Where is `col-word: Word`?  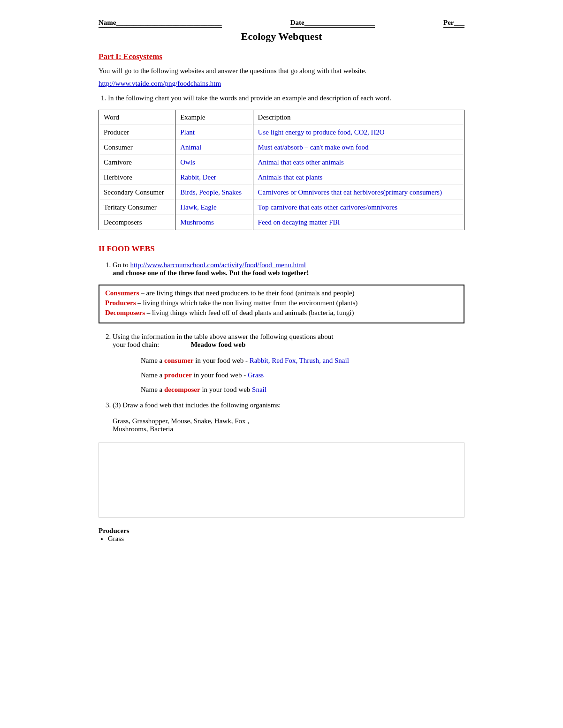
col-word: Word is located at coordinates (137, 118).